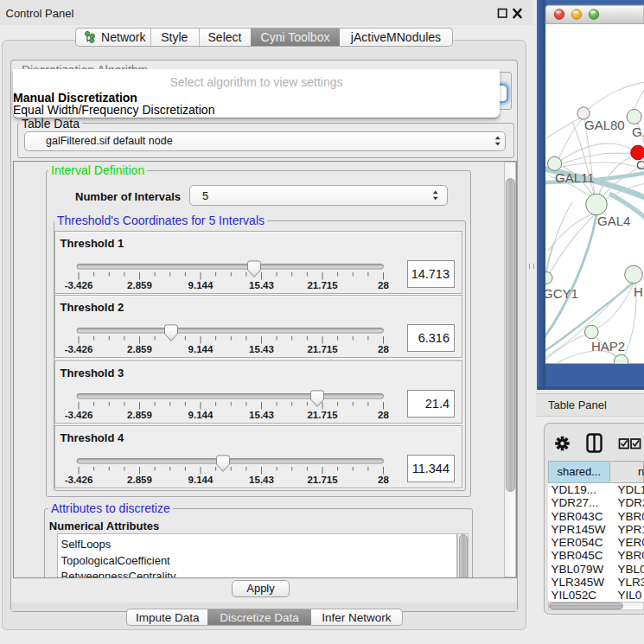 The image size is (644, 644). Describe the element at coordinates (640, 164) in the screenshot. I see `svg-text: C` at that location.